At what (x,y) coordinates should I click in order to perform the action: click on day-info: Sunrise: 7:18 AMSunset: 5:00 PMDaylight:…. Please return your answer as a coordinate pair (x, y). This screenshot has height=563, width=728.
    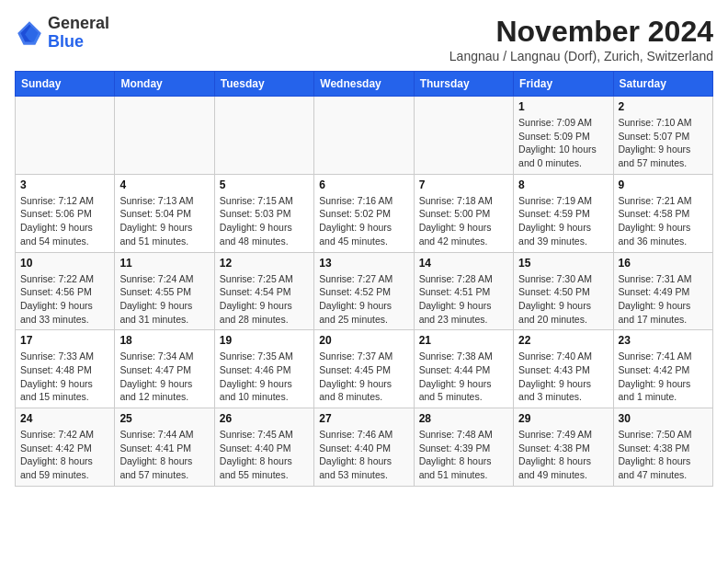
    Looking at the image, I should click on (463, 221).